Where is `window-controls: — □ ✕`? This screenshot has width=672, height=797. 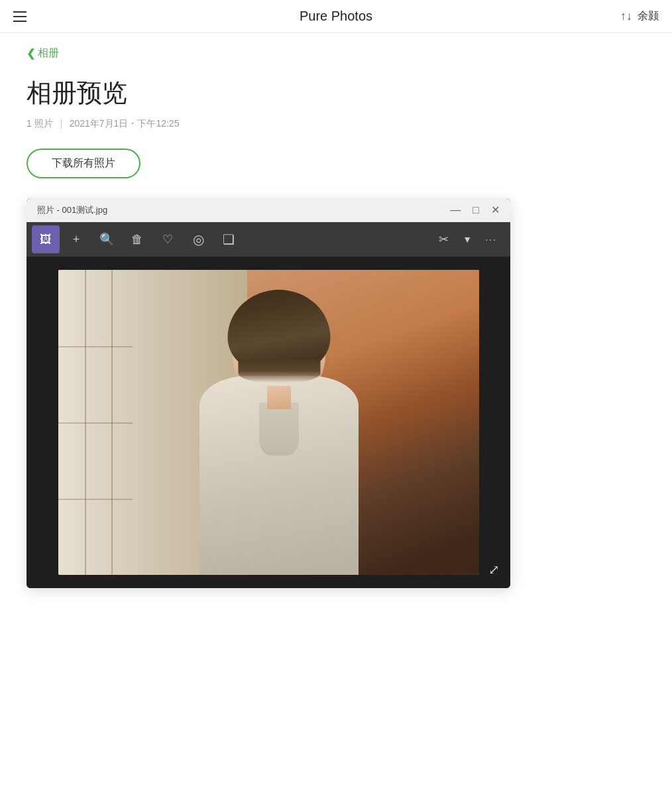
window-controls: — □ ✕ is located at coordinates (475, 210).